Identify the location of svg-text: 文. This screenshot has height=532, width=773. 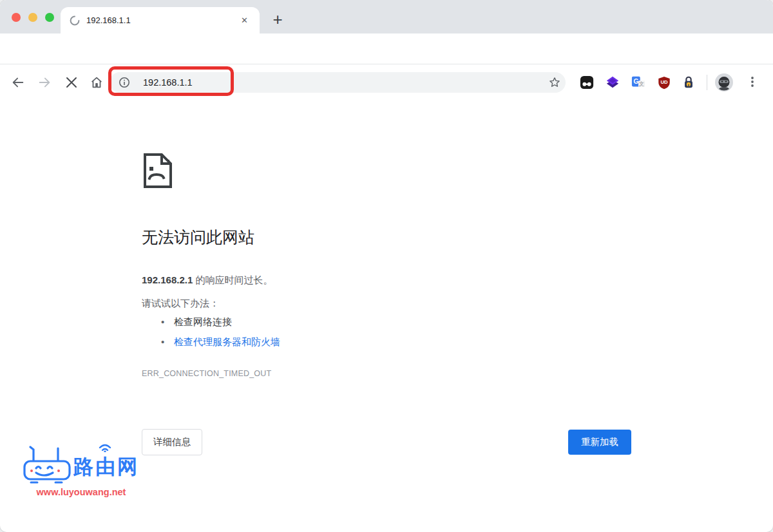
(642, 84).